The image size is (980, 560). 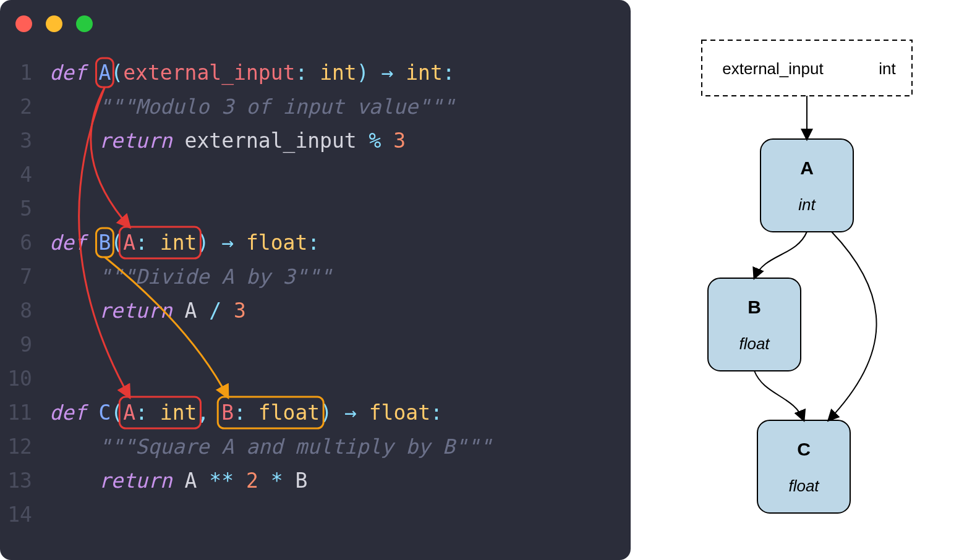 I want to click on code-line: def C(A: int, B: float) → float:, so click(x=246, y=413).